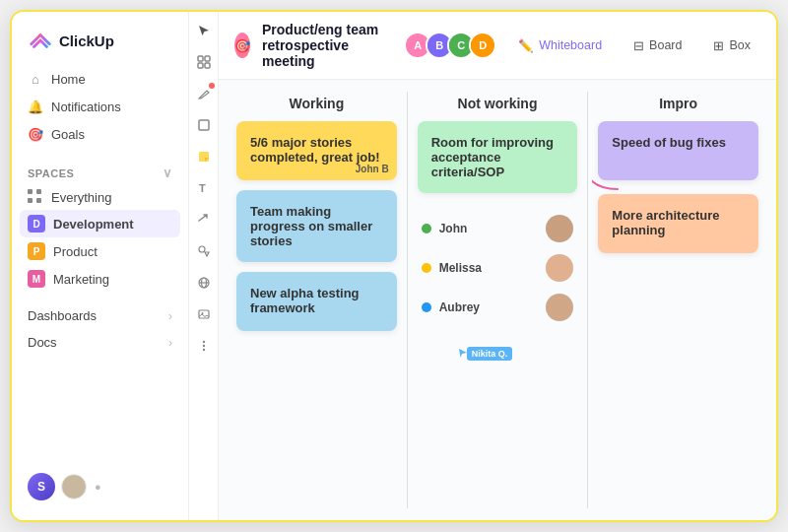  What do you see at coordinates (100, 44) in the screenshot?
I see `logo: ClickUp` at bounding box center [100, 44].